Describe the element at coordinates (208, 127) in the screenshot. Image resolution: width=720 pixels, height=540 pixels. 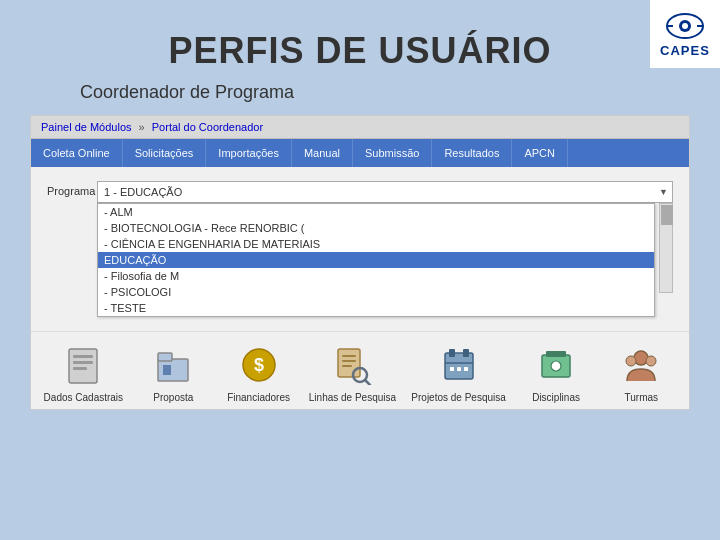
I see `breadcrumb-portal: Portal do Coordenador` at that location.